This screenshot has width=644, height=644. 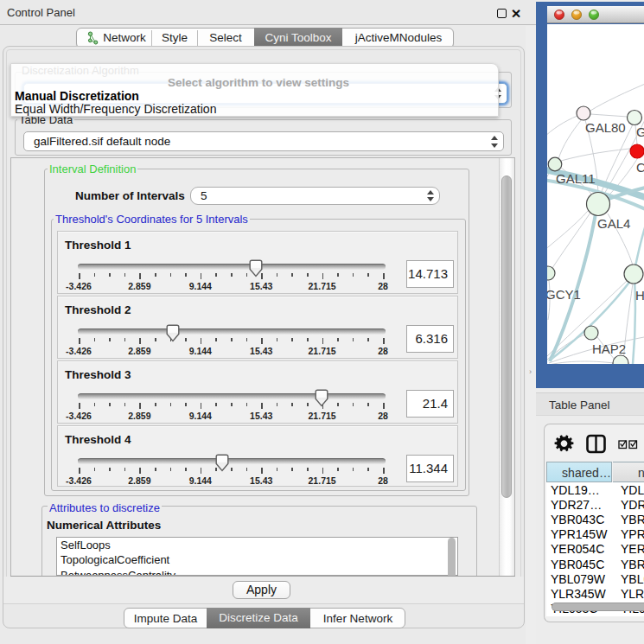 I want to click on svg-text: HAP2, so click(x=609, y=349).